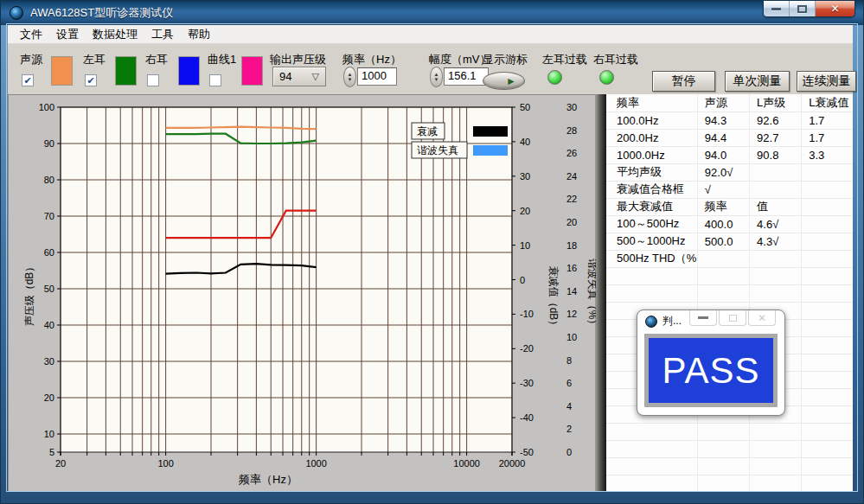 This screenshot has height=504, width=864. Describe the element at coordinates (572, 176) in the screenshot. I see `svg-text: 24` at that location.